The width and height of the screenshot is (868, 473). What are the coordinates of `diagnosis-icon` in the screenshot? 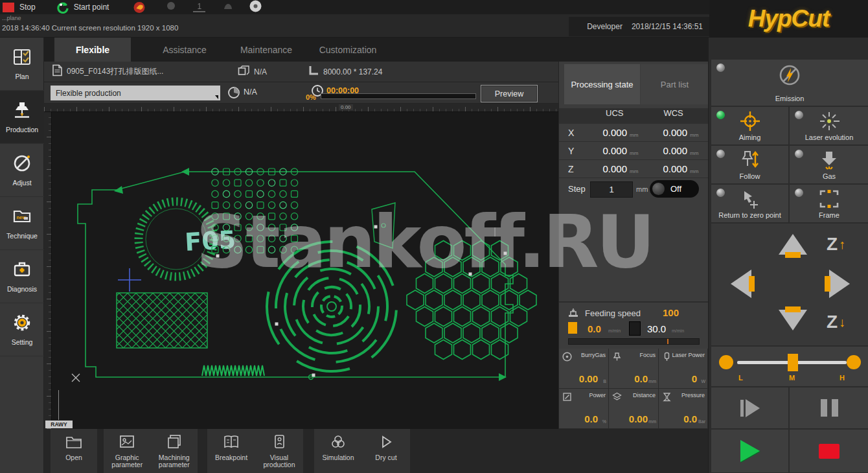 It's located at (22, 271).